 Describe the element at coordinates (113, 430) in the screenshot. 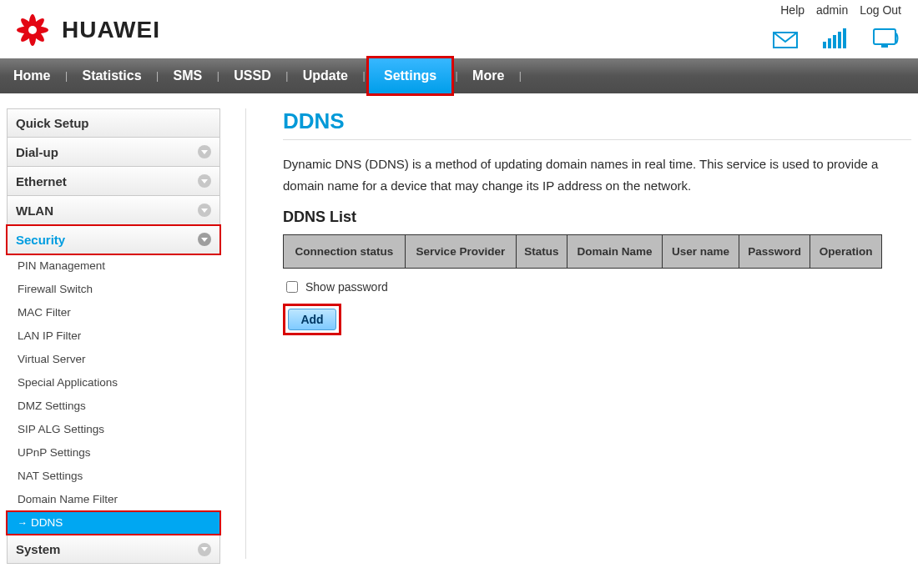

I see `sidebar-item-sip-alg-settings: SIP ALG Settings` at that location.